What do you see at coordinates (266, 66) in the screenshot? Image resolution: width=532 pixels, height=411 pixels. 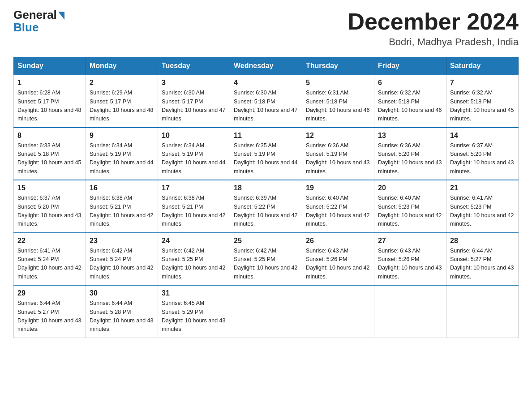 I see `col-wednesday: Wednesday` at bounding box center [266, 66].